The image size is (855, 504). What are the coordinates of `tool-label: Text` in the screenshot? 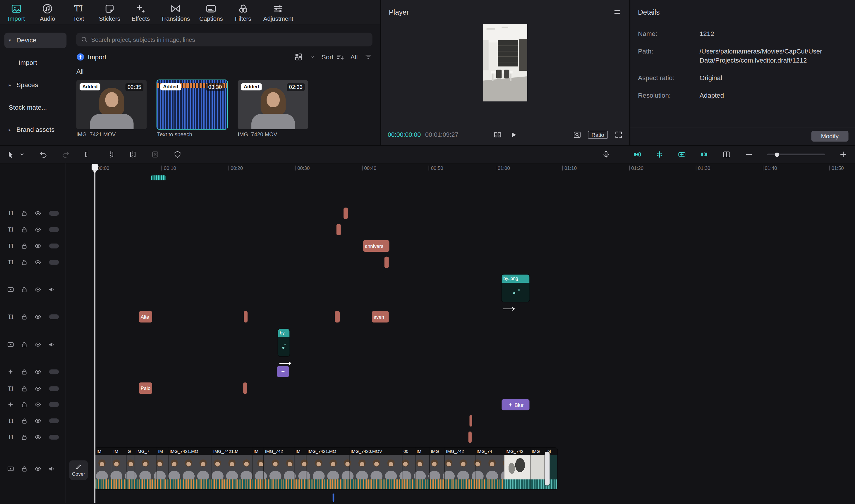 It's located at (79, 18).